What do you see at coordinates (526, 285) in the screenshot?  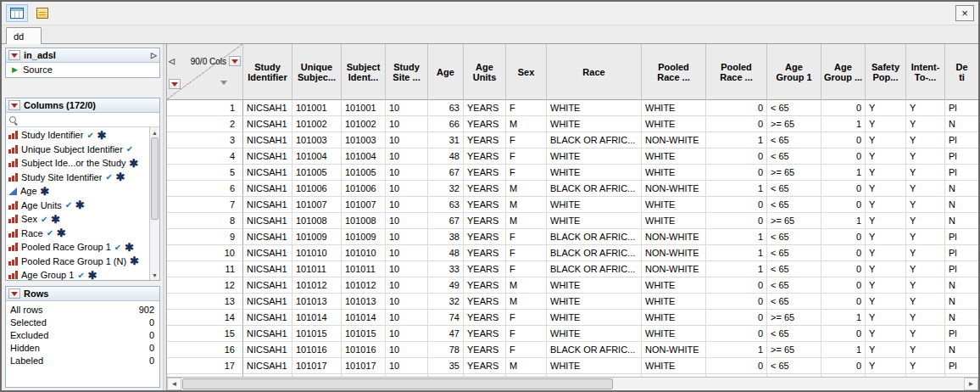 I see `cell: M` at bounding box center [526, 285].